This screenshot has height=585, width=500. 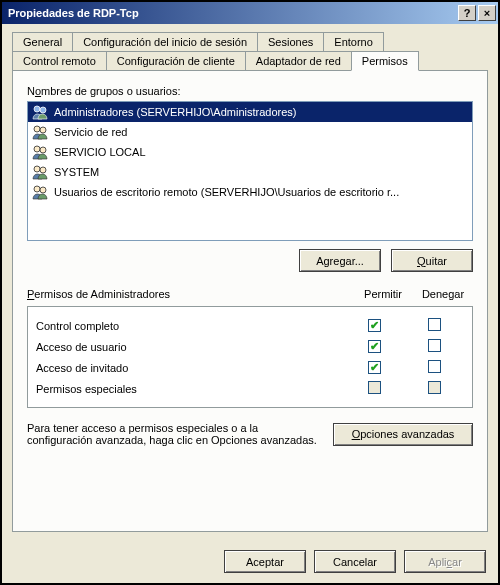 What do you see at coordinates (445, 562) in the screenshot?
I see `apply-button: Aplicar` at bounding box center [445, 562].